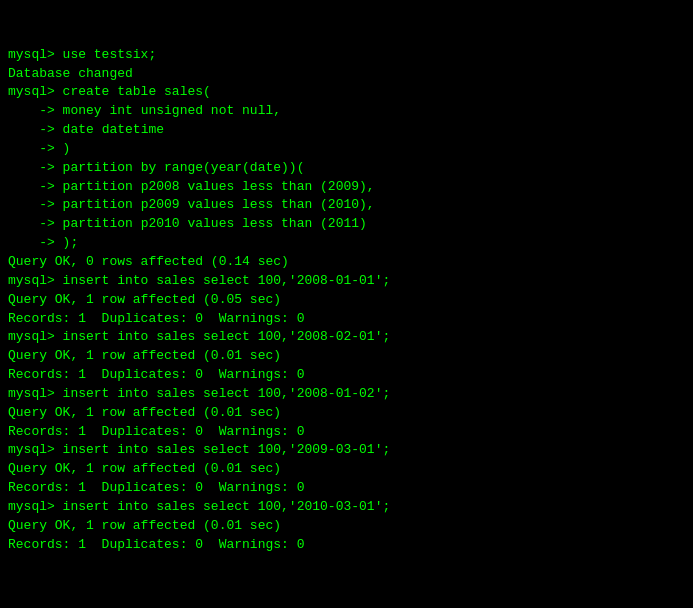 This screenshot has height=608, width=693. What do you see at coordinates (346, 244) in the screenshot?
I see `terminal-line: -> );` at bounding box center [346, 244].